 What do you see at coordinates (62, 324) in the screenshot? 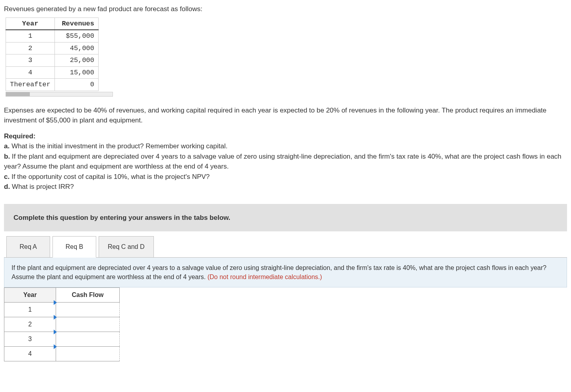
I see `cashflow-table: Year Cash Flow 1 2` at bounding box center [62, 324].